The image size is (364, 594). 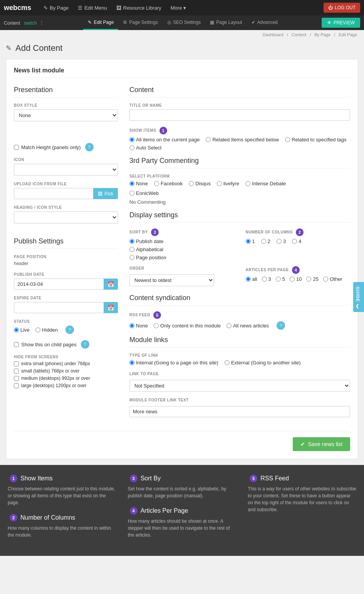 What do you see at coordinates (248, 279) in the screenshot?
I see `articles-all-radio` at bounding box center [248, 279].